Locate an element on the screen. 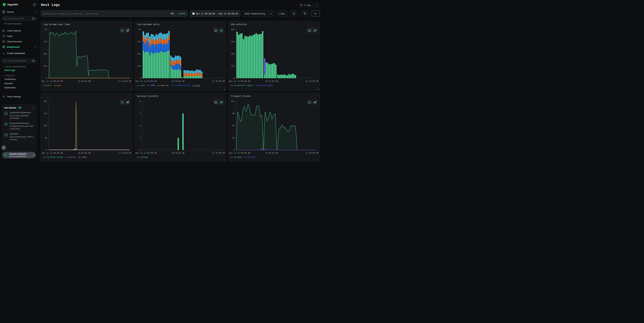 The height and width of the screenshot is (323, 644). chart-plot: 02468Nov 11 12:00:00 AM10:30:00 AM11:30:… is located at coordinates (180, 128).